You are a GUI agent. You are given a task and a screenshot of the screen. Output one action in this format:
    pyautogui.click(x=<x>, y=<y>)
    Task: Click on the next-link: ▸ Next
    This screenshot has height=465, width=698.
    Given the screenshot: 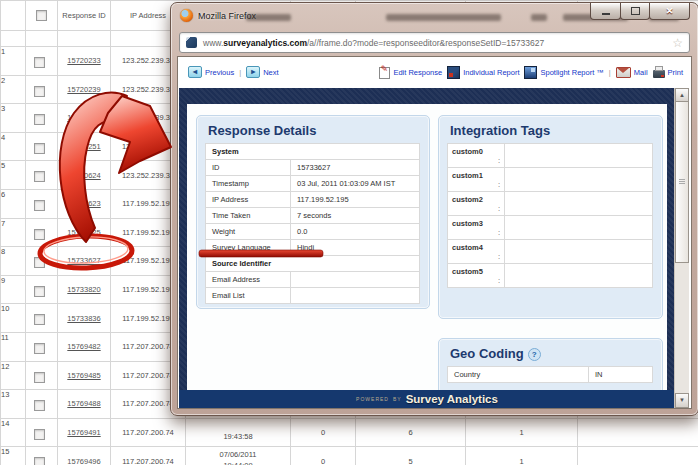 What is the action you would take?
    pyautogui.click(x=262, y=72)
    